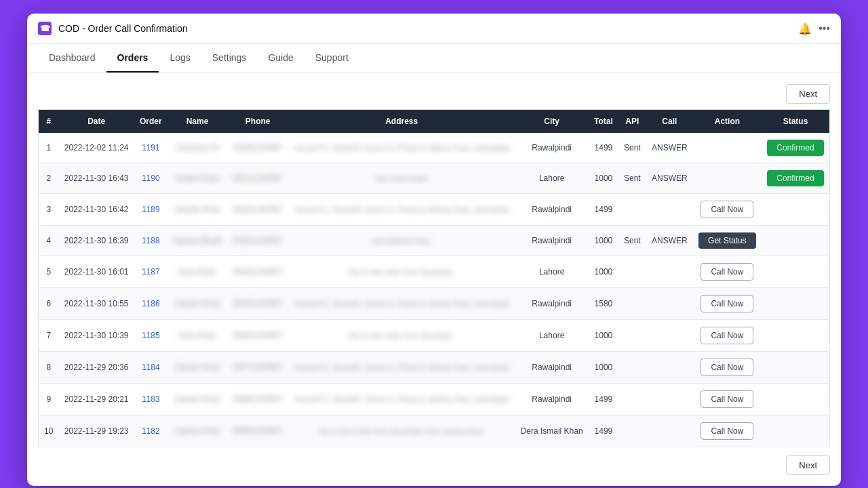 Image resolution: width=868 pixels, height=488 pixels. I want to click on cell-address: this is test order from developer, so click(401, 272).